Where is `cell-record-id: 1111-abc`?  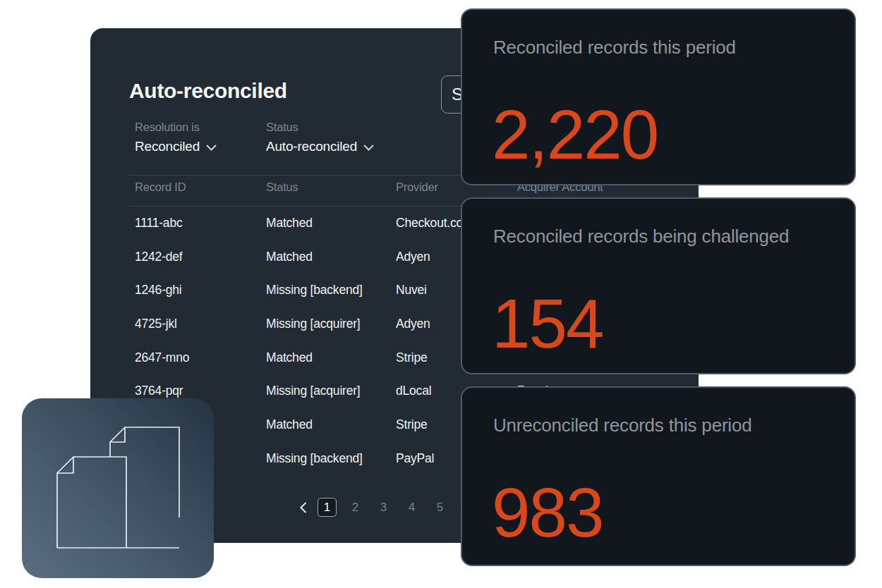
cell-record-id: 1111-abc is located at coordinates (158, 223).